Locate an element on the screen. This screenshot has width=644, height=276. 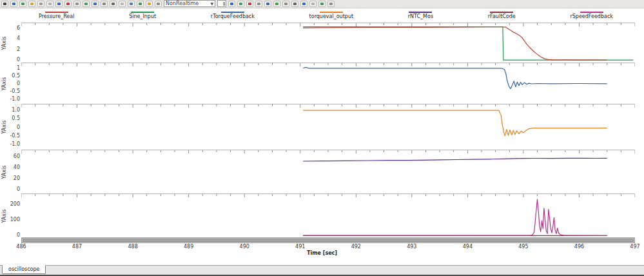
legend-label: rNTC_Mos is located at coordinates (420, 17).